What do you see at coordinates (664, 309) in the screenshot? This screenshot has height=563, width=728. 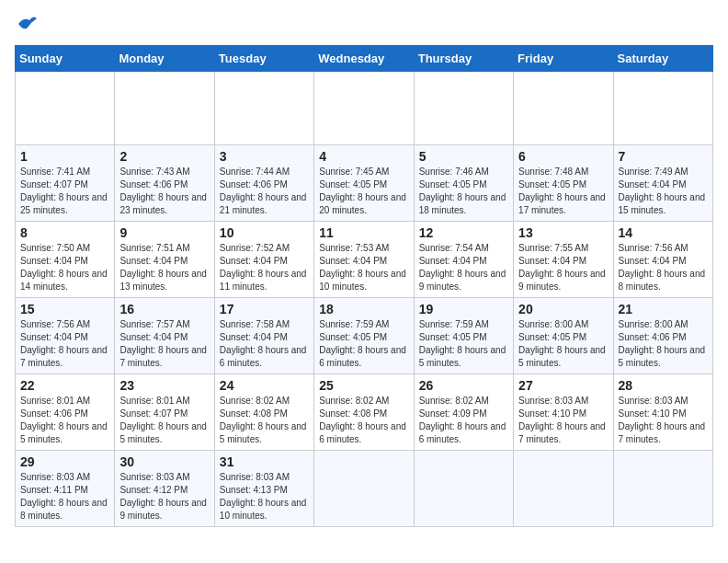 I see `day-number: 21` at bounding box center [664, 309].